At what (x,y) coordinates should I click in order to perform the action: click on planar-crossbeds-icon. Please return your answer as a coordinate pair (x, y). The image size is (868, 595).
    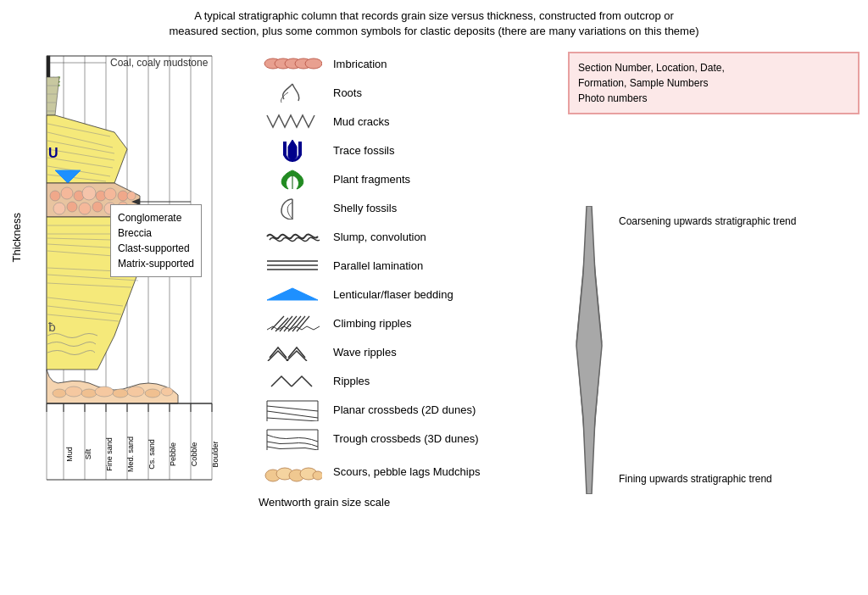
    Looking at the image, I should click on (292, 409).